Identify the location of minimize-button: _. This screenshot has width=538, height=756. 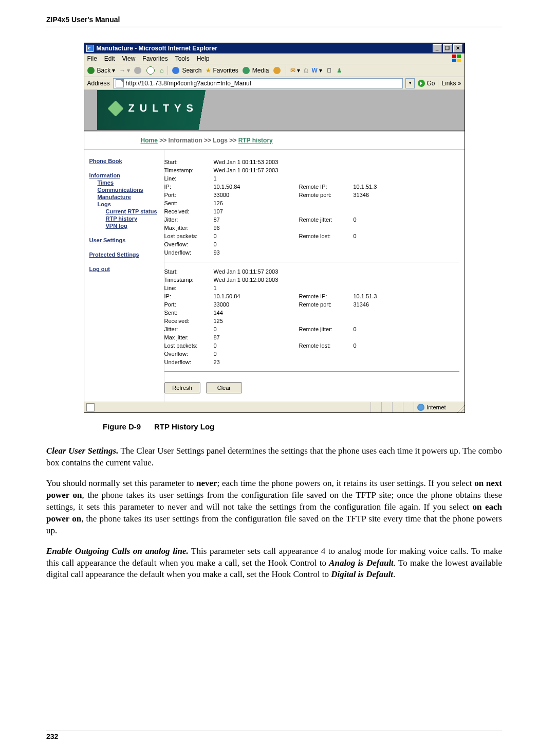
(437, 48).